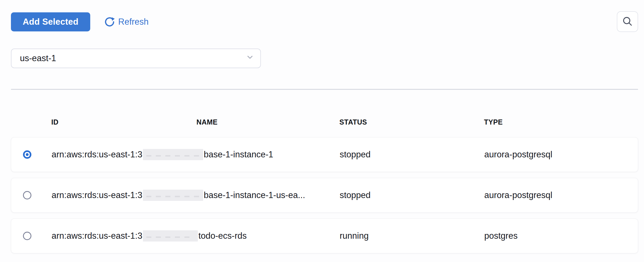 This screenshot has height=262, width=644. Describe the element at coordinates (254, 195) in the screenshot. I see `instance-name: base-1-instance-1-us-ea...` at that location.